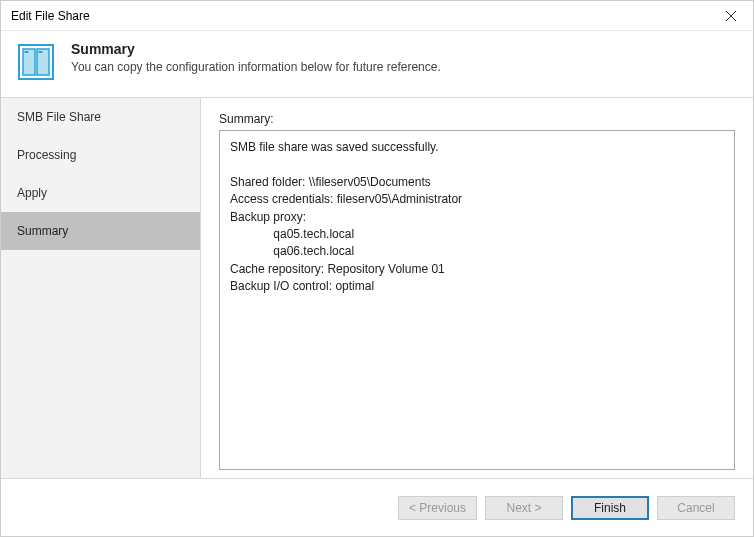  What do you see at coordinates (36, 62) in the screenshot?
I see `header-icon` at bounding box center [36, 62].